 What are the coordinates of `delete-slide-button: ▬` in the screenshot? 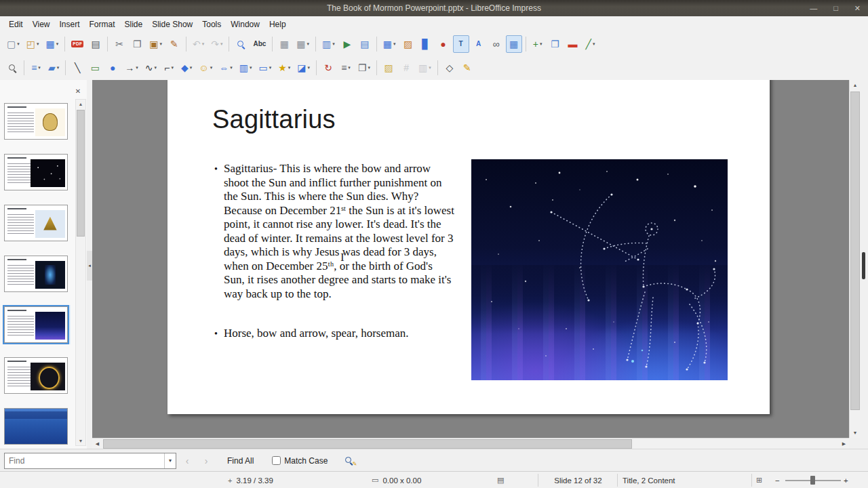 It's located at (573, 44).